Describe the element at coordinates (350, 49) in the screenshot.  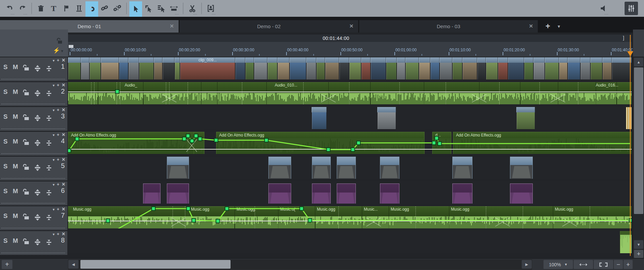
I see `timeline-ruler: 00:00:00:0000:00:10:0000:00:20:0000:00:3…` at that location.